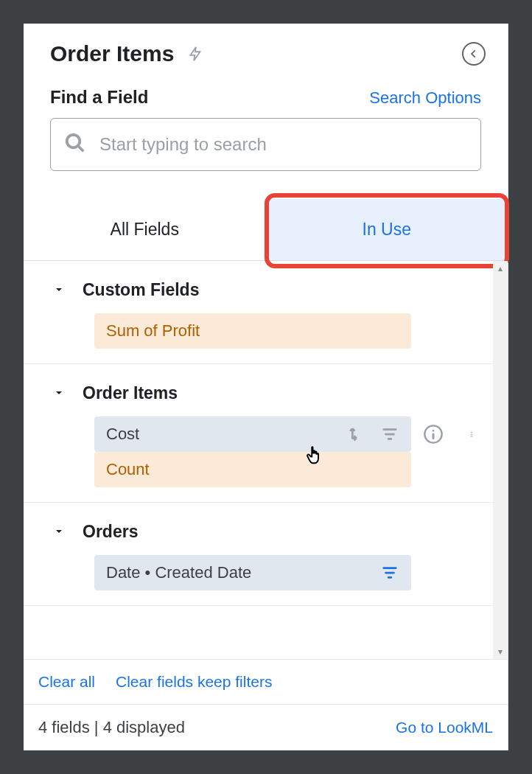 Image resolution: width=532 pixels, height=774 pixels. Describe the element at coordinates (66, 682) in the screenshot. I see `clear-all-link: Clear all` at that location.